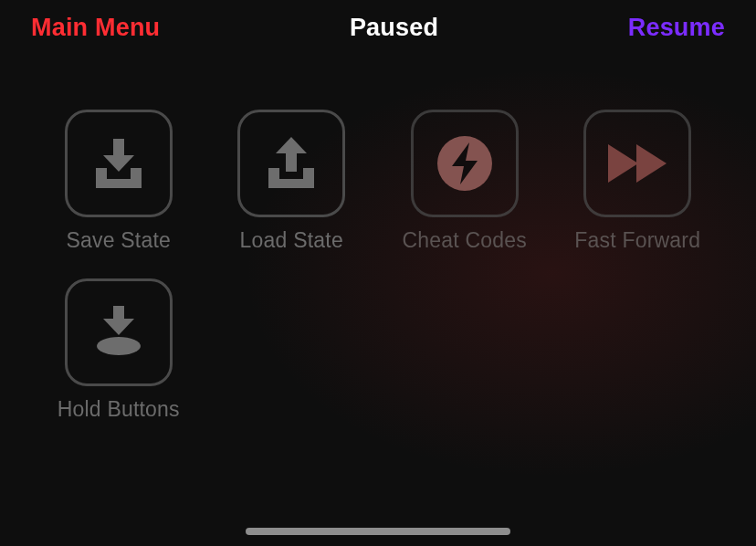 The width and height of the screenshot is (756, 546). What do you see at coordinates (465, 163) in the screenshot?
I see `cheat-codes-tile` at bounding box center [465, 163].